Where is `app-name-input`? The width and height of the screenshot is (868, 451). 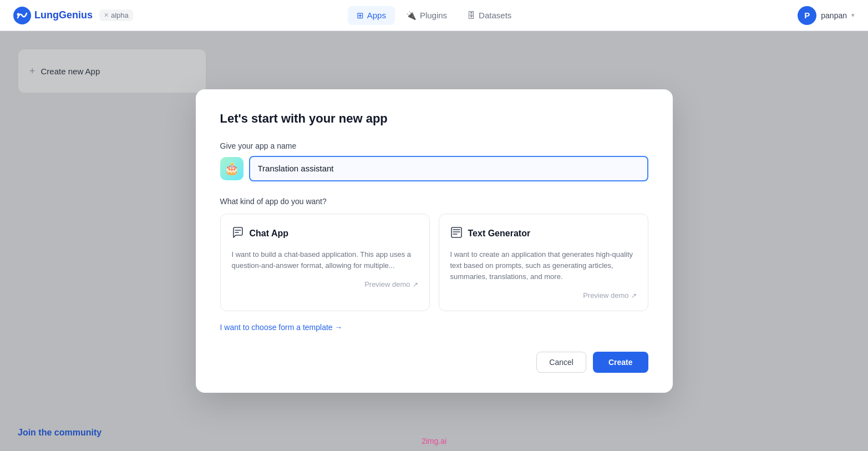
app-name-input is located at coordinates (449, 169).